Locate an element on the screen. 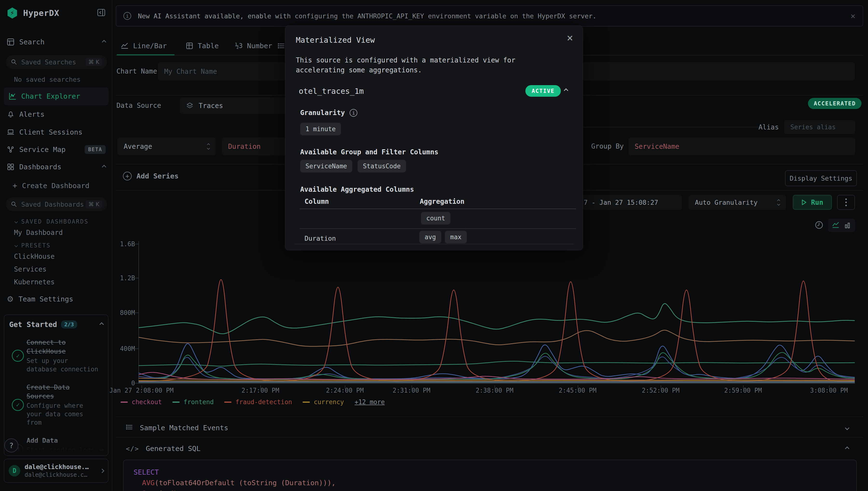 This screenshot has width=868, height=491. sidebar-item-my-dashboard: My Dashboard is located at coordinates (38, 233).